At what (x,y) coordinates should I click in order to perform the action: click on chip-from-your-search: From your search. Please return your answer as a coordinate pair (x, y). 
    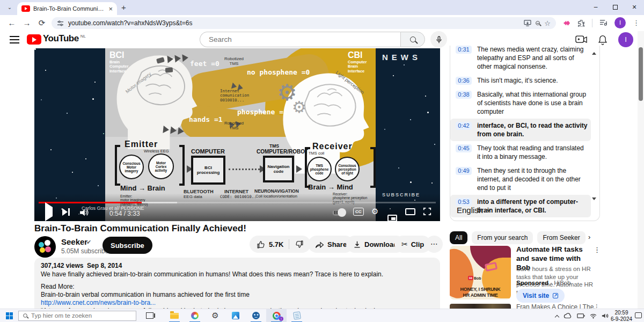
    Looking at the image, I should click on (502, 238).